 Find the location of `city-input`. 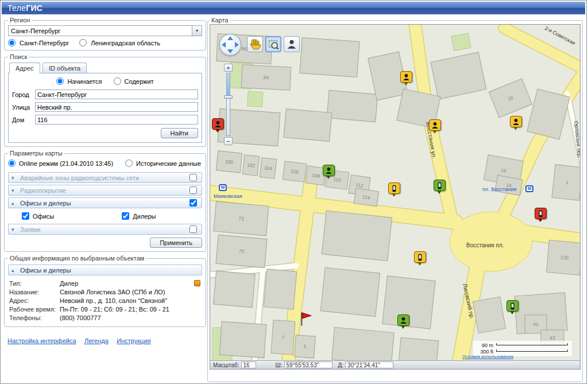

city-input is located at coordinates (117, 94).